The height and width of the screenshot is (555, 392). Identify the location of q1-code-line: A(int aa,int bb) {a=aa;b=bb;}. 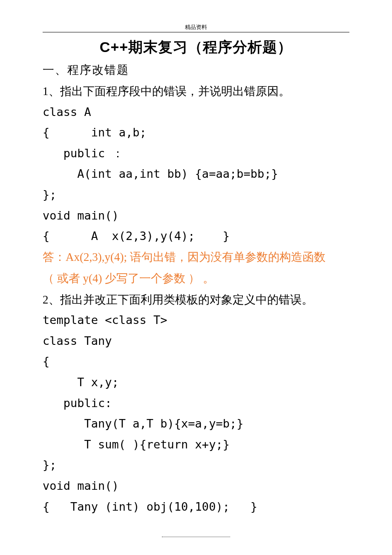
(196, 174).